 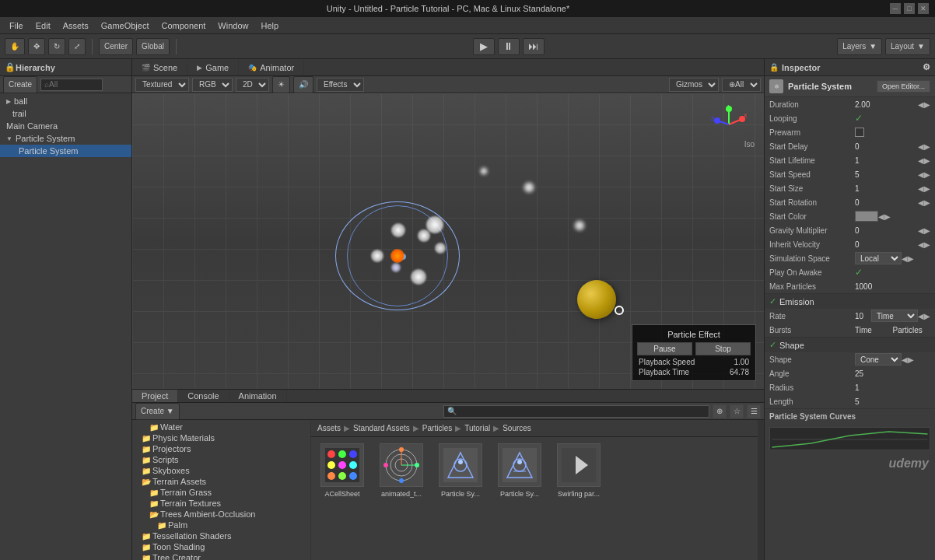 I want to click on center-button: Center, so click(x=116, y=47).